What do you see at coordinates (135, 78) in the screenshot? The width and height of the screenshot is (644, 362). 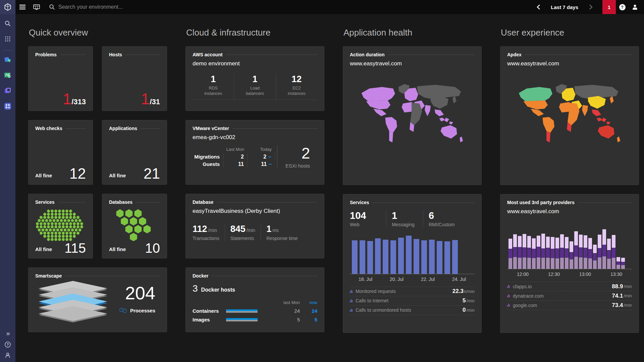 I see `tile-hosts: Hosts 1/31` at bounding box center [135, 78].